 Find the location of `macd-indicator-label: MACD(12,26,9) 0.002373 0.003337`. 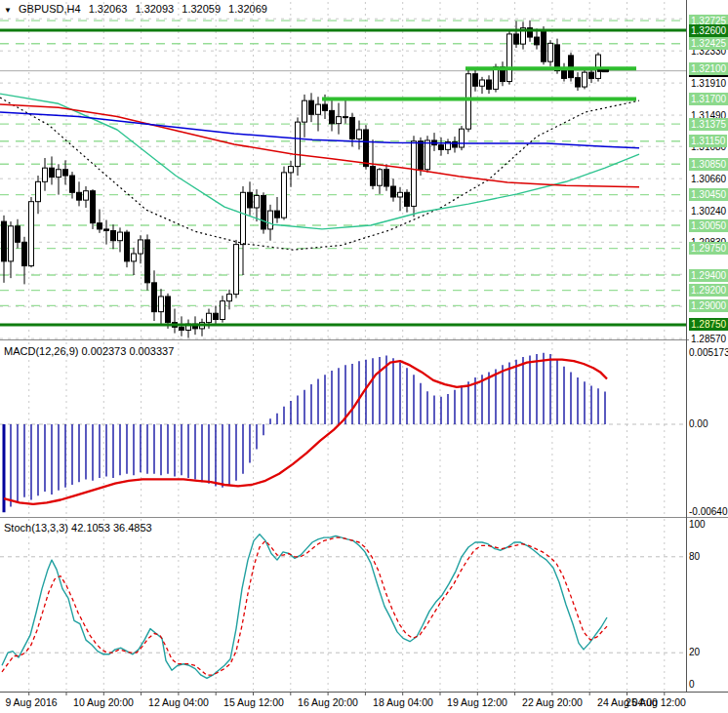

macd-indicator-label: MACD(12,26,9) 0.002373 0.003337 is located at coordinates (92, 351).